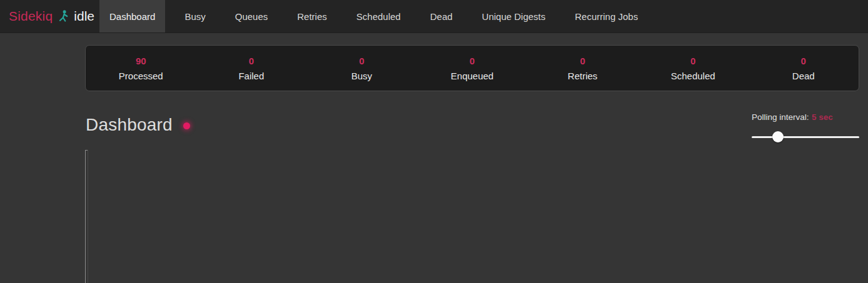  Describe the element at coordinates (186, 126) in the screenshot. I see `live-poll-beacon-icon` at that location.